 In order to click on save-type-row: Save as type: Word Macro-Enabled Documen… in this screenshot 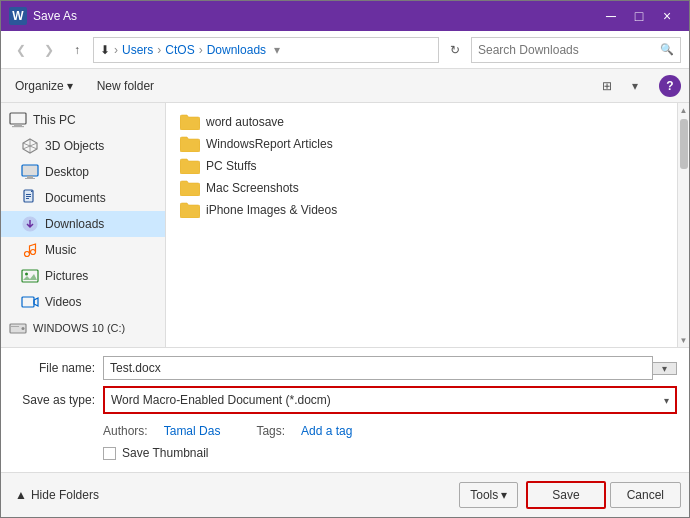, I will do `click(345, 400)`.